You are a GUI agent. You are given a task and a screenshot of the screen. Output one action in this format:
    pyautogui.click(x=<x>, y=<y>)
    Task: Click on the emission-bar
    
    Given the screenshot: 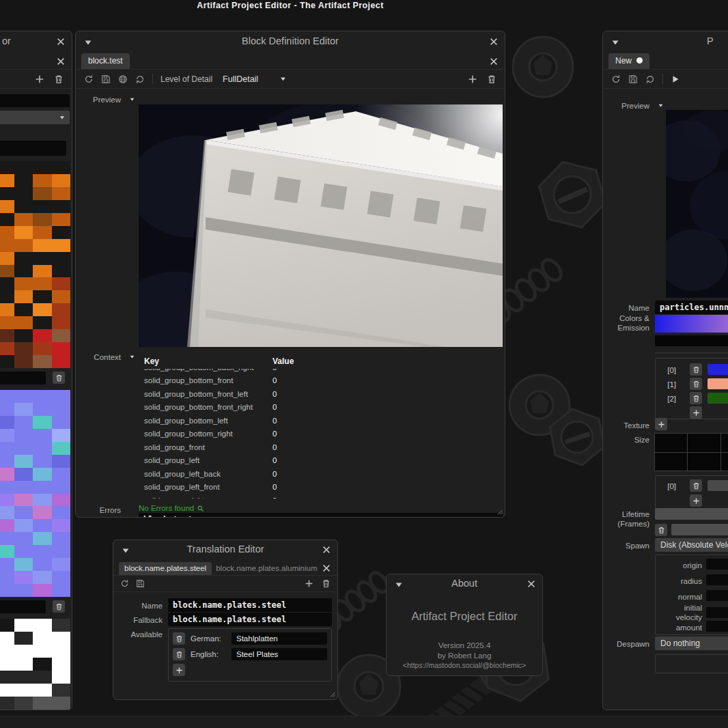 What is the action you would take?
    pyautogui.click(x=691, y=341)
    